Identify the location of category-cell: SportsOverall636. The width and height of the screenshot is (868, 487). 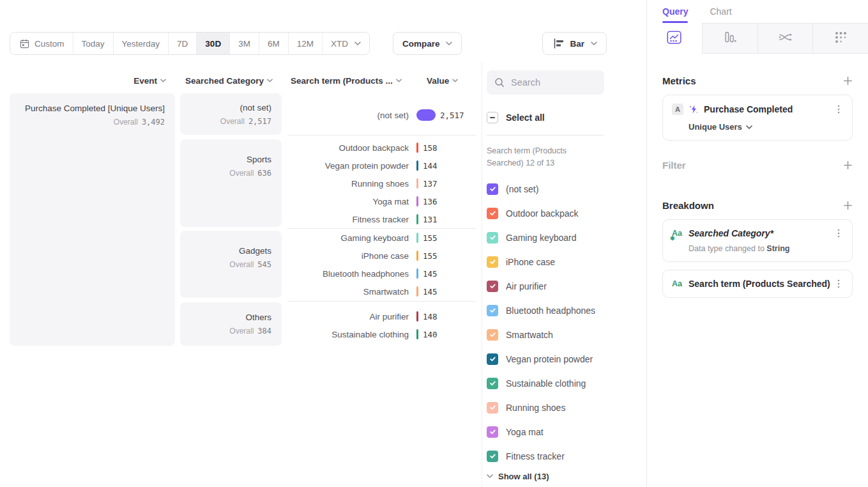
(231, 183).